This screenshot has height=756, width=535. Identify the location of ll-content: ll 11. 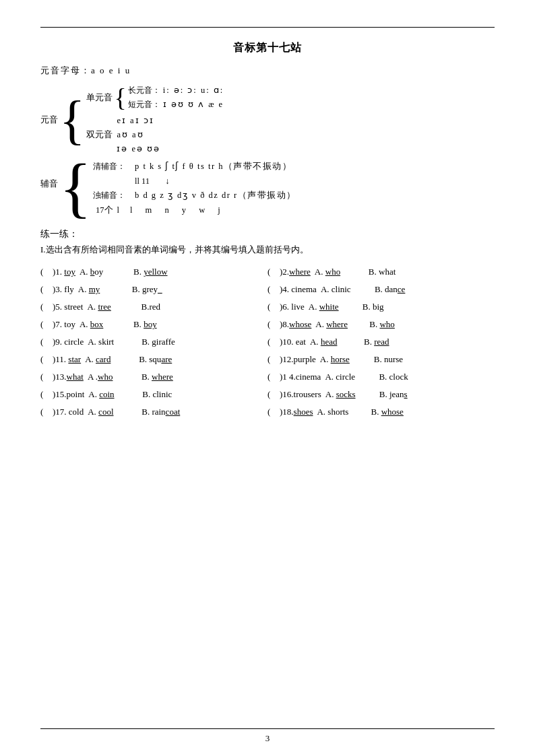
(142, 181).